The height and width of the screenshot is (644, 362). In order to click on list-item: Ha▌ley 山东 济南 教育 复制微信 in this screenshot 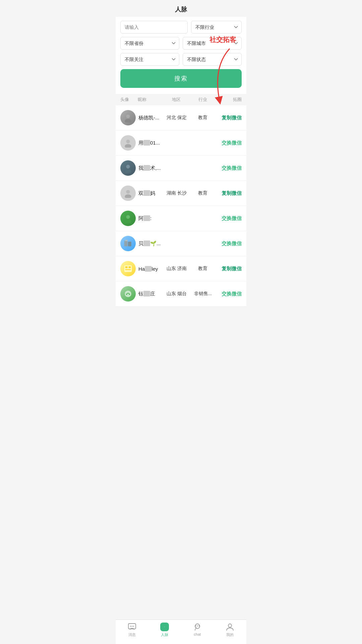, I will do `click(181, 269)`.